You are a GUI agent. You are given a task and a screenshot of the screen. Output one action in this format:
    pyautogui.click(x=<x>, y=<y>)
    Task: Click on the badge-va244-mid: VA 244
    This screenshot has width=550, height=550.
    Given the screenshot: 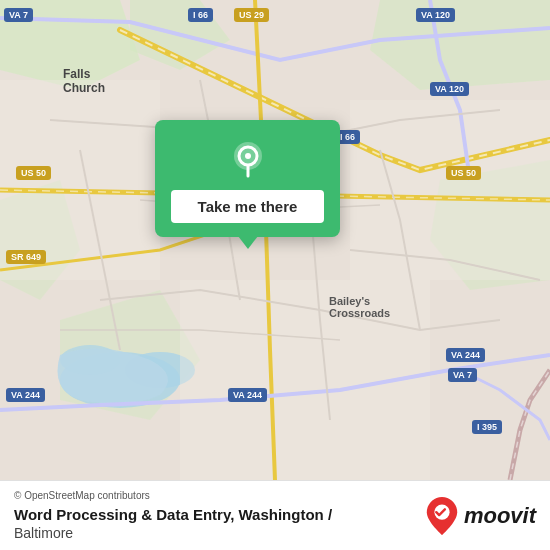 What is the action you would take?
    pyautogui.click(x=248, y=395)
    